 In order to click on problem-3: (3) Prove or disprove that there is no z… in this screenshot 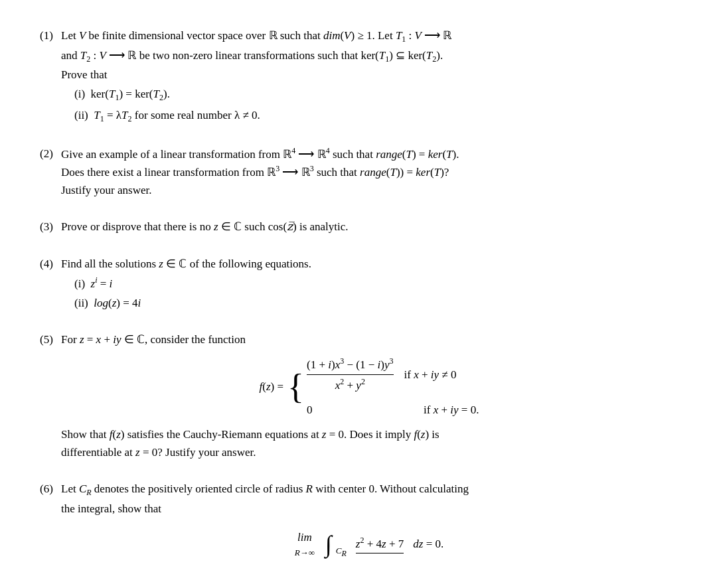, I will do `click(358, 227)`.